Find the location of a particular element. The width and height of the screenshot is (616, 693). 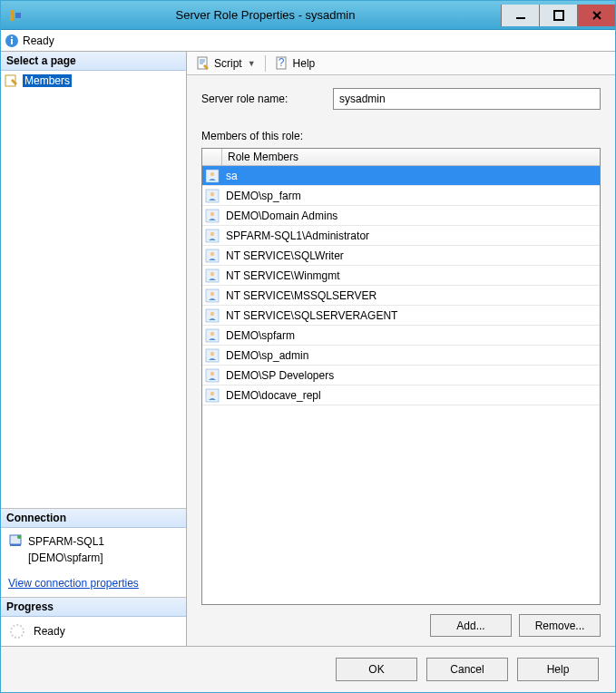

member-name: SPFARM-SQL1\Administrator is located at coordinates (411, 236).